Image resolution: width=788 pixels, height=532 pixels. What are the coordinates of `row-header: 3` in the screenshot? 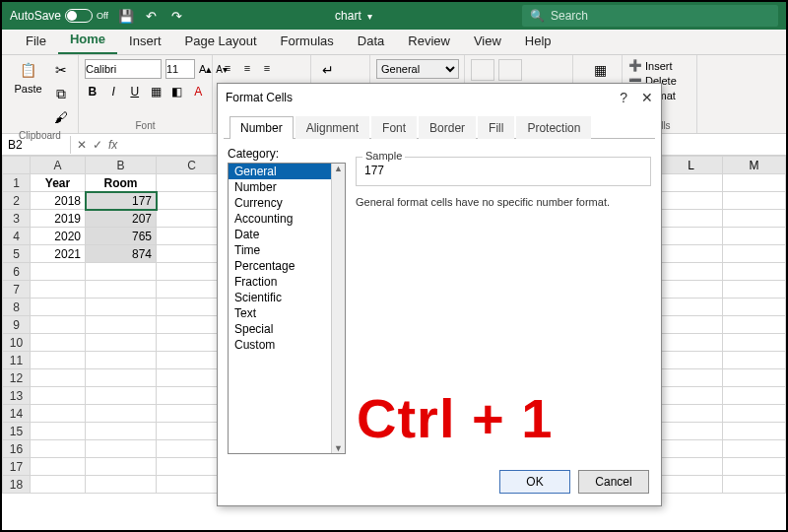 It's located at (17, 219).